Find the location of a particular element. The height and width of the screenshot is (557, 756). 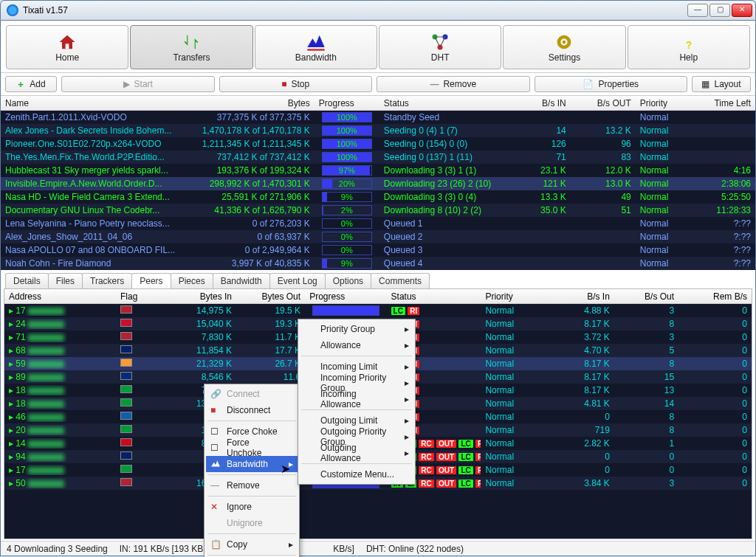

pcol-flag: Flag is located at coordinates (137, 297).